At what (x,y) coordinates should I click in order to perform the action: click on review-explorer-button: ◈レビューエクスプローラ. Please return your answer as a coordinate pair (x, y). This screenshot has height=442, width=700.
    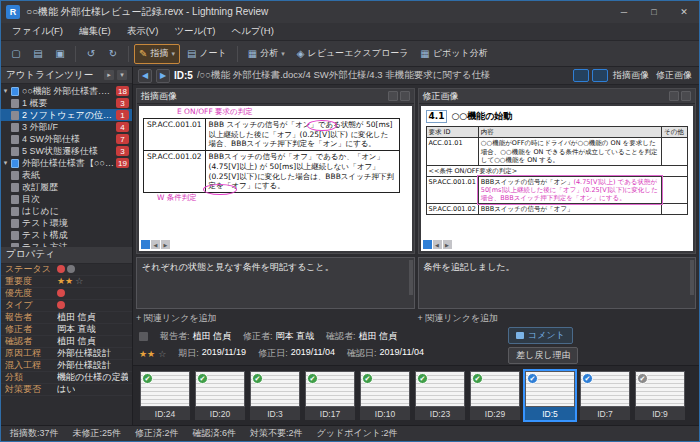
    Looking at the image, I should click on (353, 54).